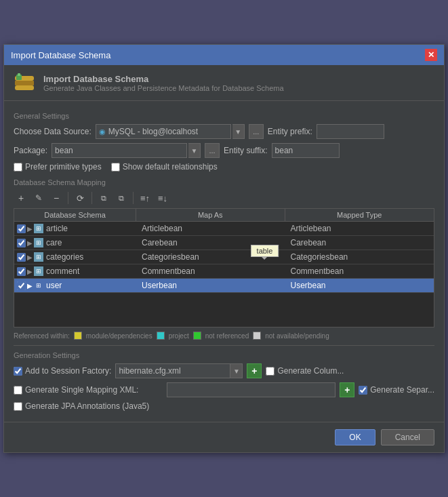 The width and height of the screenshot is (448, 497). I want to click on row-first-cell: ▶ ⊞ care, so click(75, 243).